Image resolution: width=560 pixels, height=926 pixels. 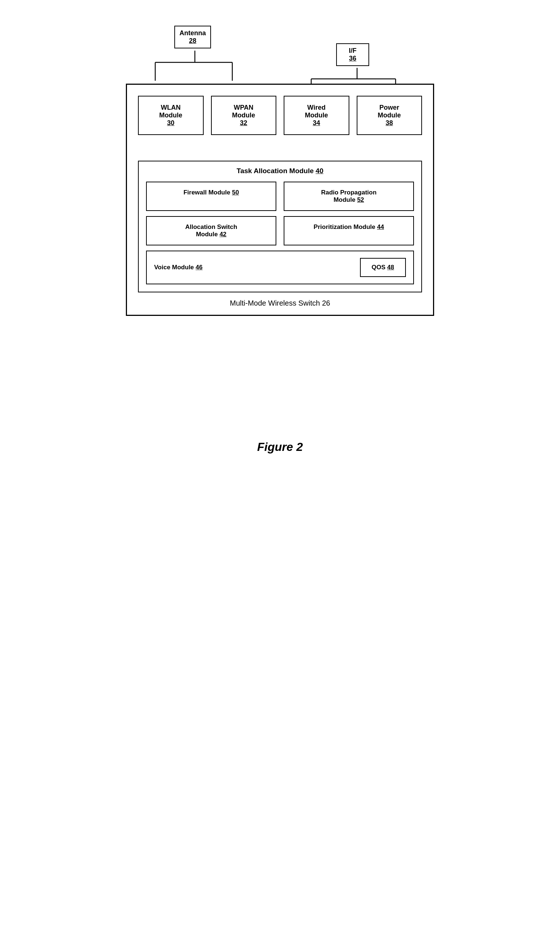 I want to click on sub-row-1: Firewall Module 50 Radio Propagation Mod…, so click(x=280, y=196).